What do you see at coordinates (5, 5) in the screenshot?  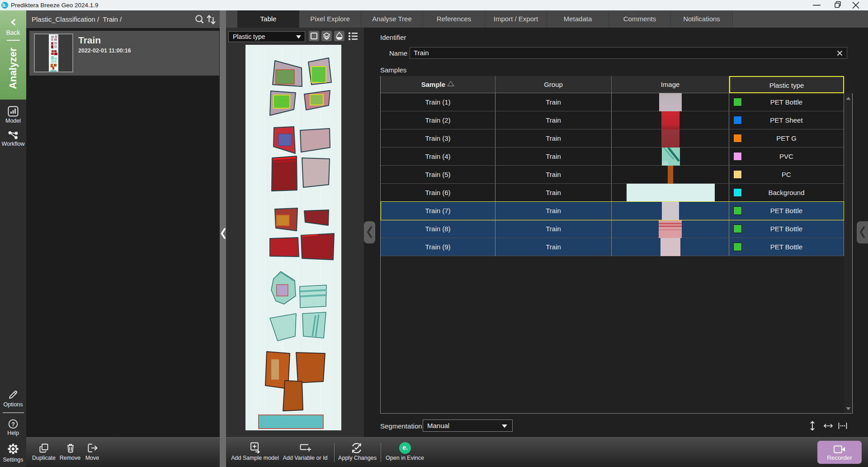 I see `svg-text: b.` at bounding box center [5, 5].